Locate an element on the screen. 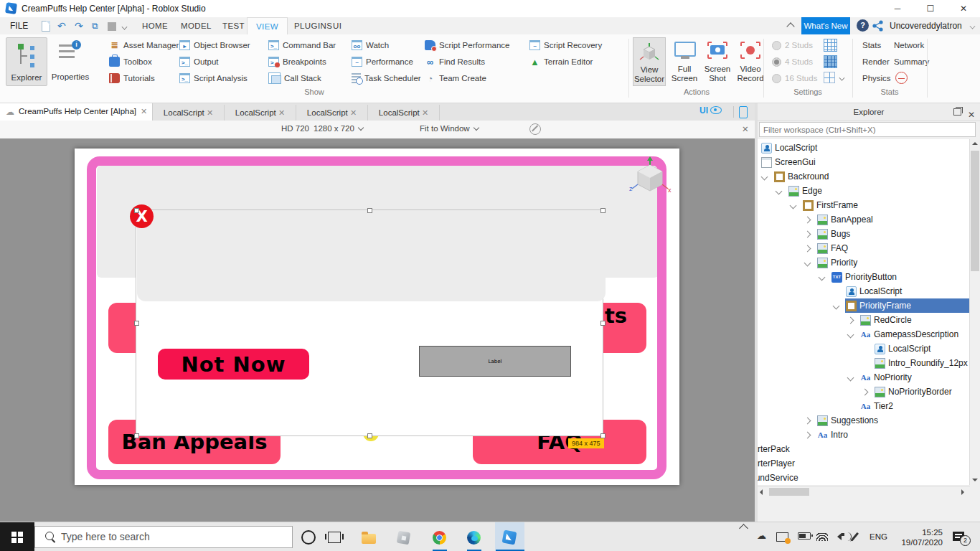 The width and height of the screenshot is (980, 551). file-explorer-button is located at coordinates (369, 537).